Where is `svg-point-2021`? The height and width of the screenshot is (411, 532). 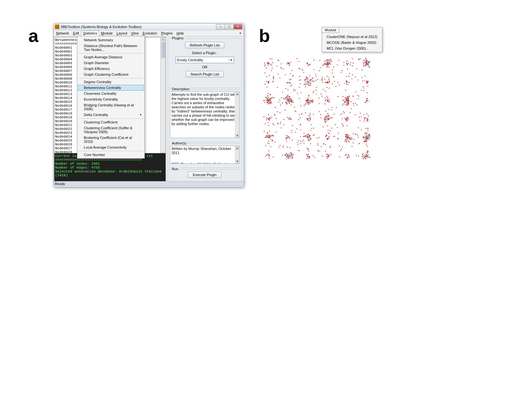
svg-point-2021 is located at coordinates (314, 82).